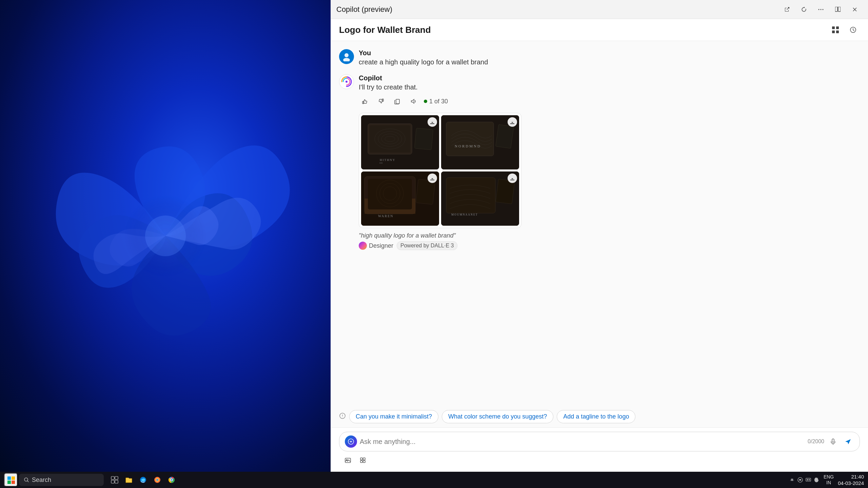 The height and width of the screenshot is (488, 868). Describe the element at coordinates (804, 9) in the screenshot. I see `refresh-button` at that location.